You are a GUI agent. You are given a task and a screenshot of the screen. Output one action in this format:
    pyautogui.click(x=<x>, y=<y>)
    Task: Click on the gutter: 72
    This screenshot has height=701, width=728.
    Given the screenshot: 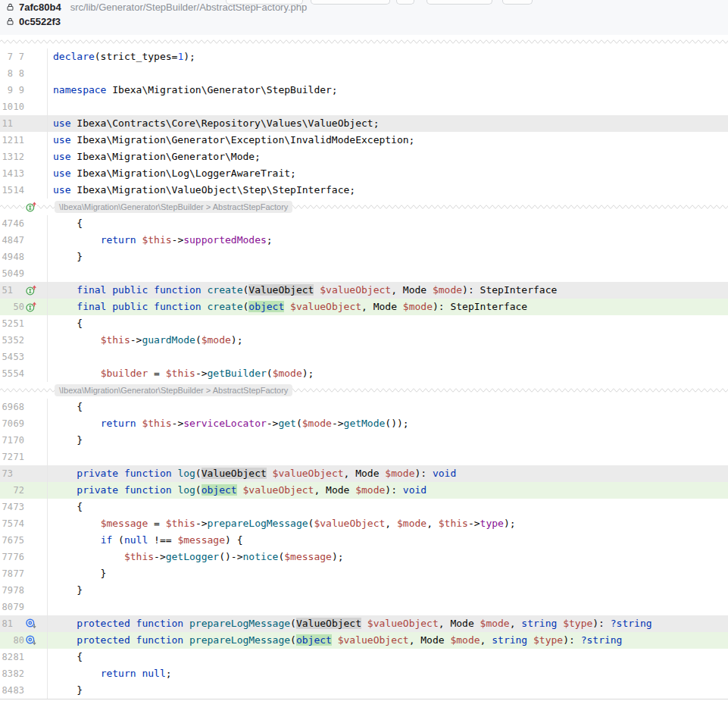 What is the action you would take?
    pyautogui.click(x=23, y=490)
    